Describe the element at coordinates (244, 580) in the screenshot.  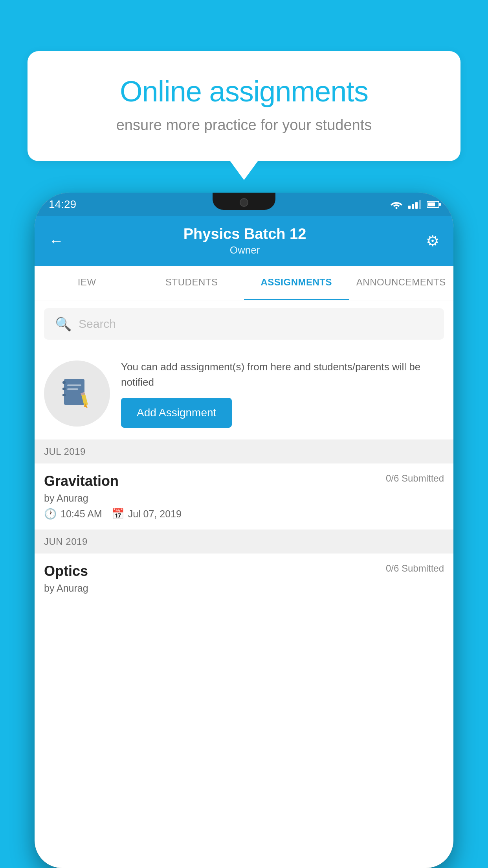
I see `assignment-item-optics: Optics 0/6 Submitted by Anurag` at that location.